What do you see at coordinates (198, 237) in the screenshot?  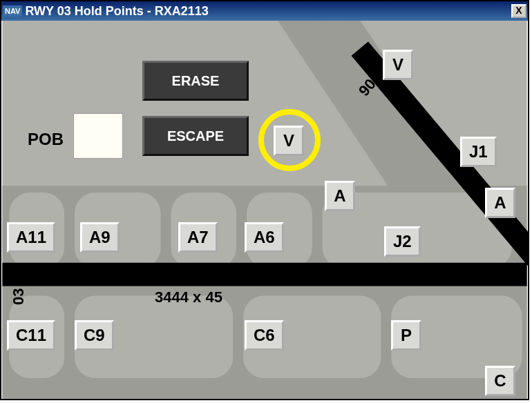 I see `holdpoint-a7: A7` at bounding box center [198, 237].